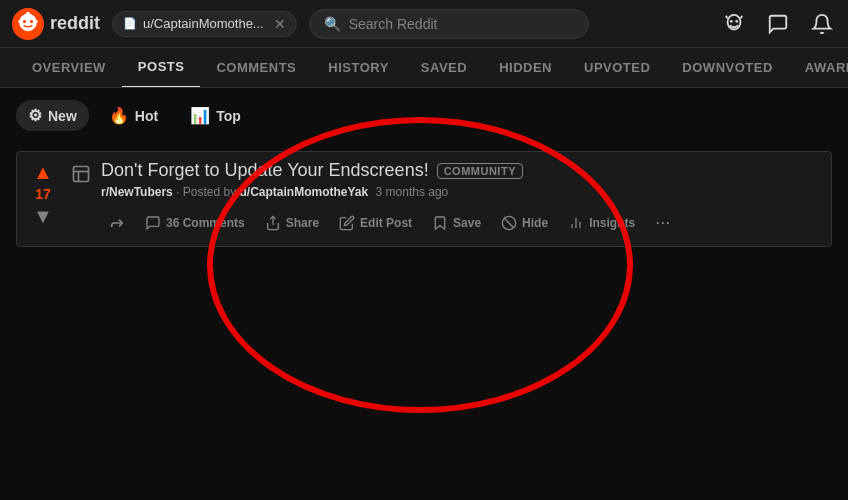 The width and height of the screenshot is (848, 500). I want to click on hide-button: Hide, so click(524, 223).